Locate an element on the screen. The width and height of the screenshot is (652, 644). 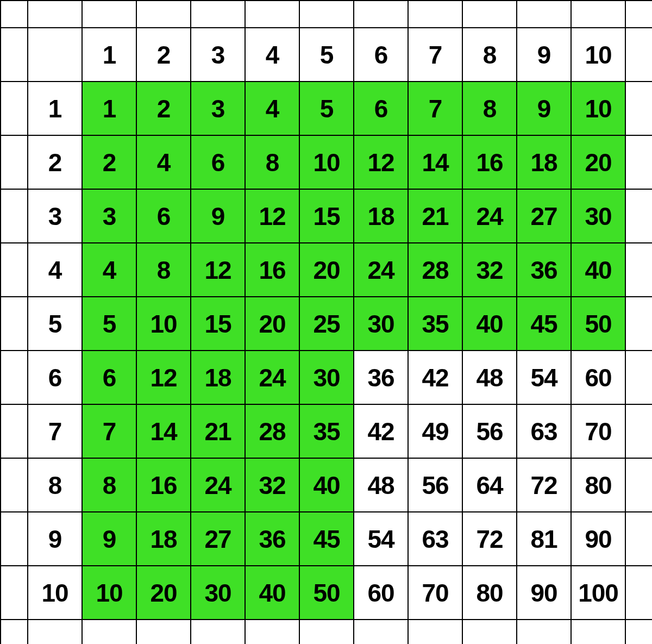
product-cell: 1 is located at coordinates (109, 109).